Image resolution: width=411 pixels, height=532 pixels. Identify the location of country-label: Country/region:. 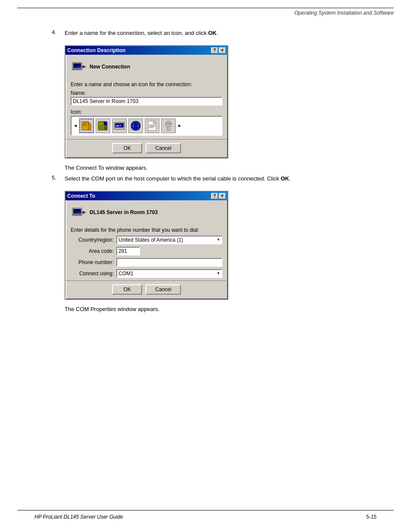
(92, 240).